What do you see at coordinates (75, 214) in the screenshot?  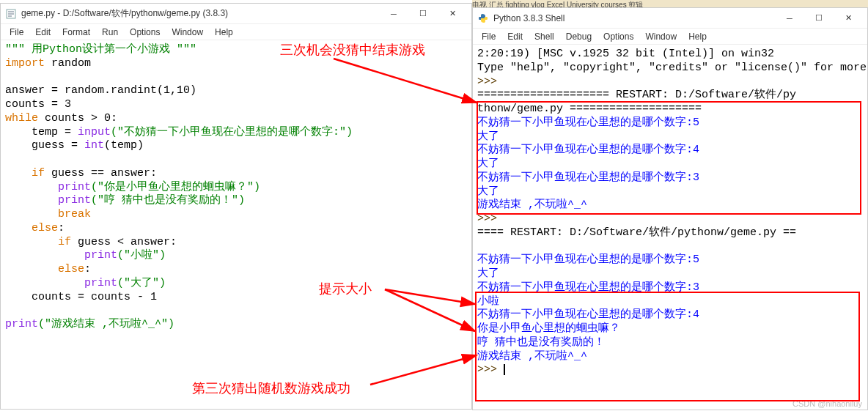 I see `code-break: break` at bounding box center [75, 214].